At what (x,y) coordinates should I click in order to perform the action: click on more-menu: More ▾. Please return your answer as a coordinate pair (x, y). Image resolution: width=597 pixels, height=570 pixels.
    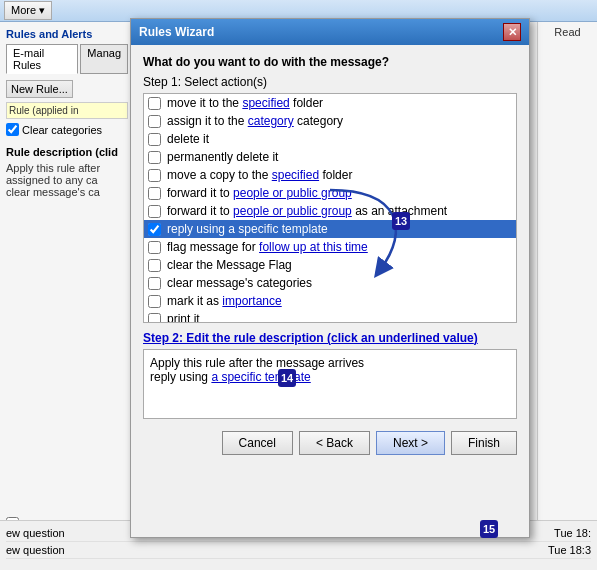
    Looking at the image, I should click on (28, 10).